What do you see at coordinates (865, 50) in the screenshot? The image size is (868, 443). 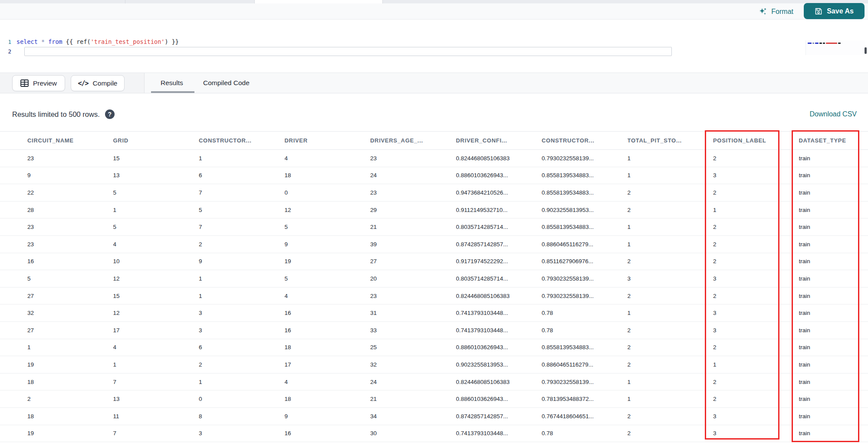 I see `editor-scrollbar` at bounding box center [865, 50].